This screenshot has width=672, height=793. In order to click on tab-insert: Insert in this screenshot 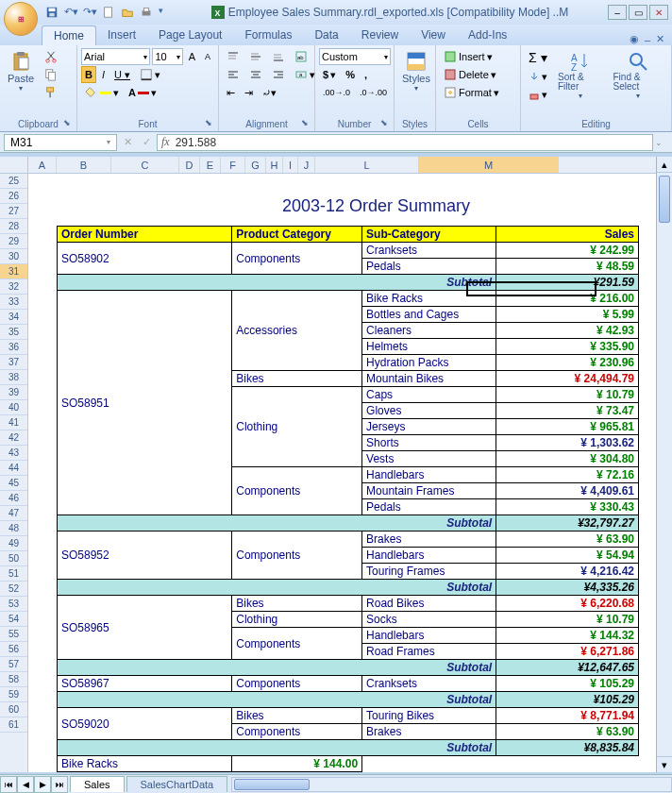, I will do `click(122, 36)`.